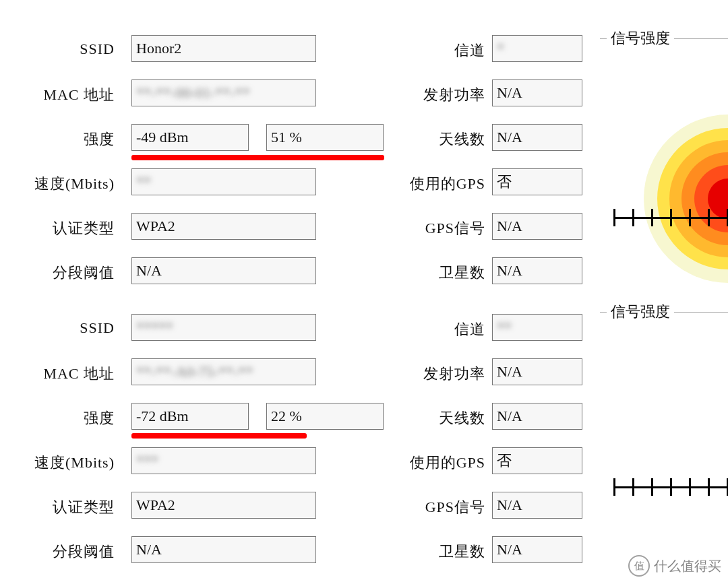 The height and width of the screenshot is (582, 728). Describe the element at coordinates (190, 416) in the screenshot. I see `value-strength-dbm: -72 dBm` at that location.